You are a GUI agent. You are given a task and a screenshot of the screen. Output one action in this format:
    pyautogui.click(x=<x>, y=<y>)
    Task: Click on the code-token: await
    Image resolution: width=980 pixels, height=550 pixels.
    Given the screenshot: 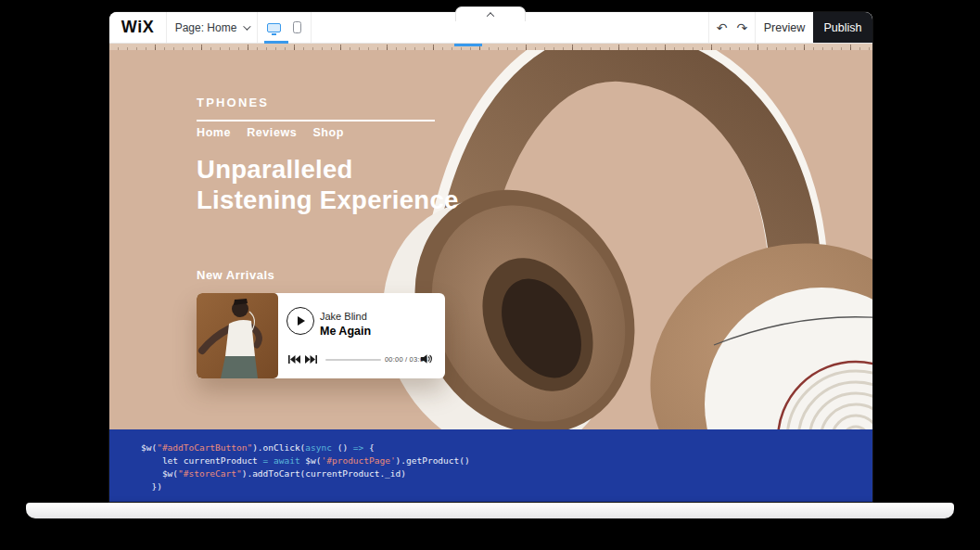 What is the action you would take?
    pyautogui.click(x=287, y=460)
    